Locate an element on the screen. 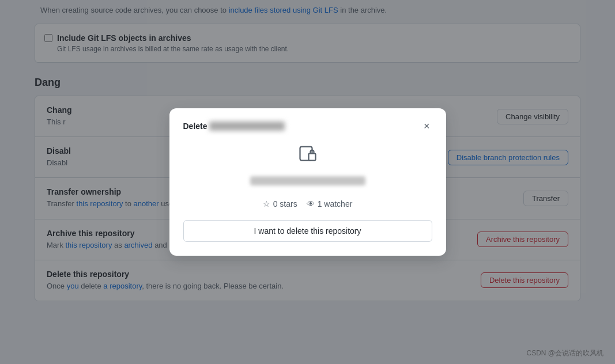 The image size is (615, 364). modal-close-button: × is located at coordinates (427, 126).